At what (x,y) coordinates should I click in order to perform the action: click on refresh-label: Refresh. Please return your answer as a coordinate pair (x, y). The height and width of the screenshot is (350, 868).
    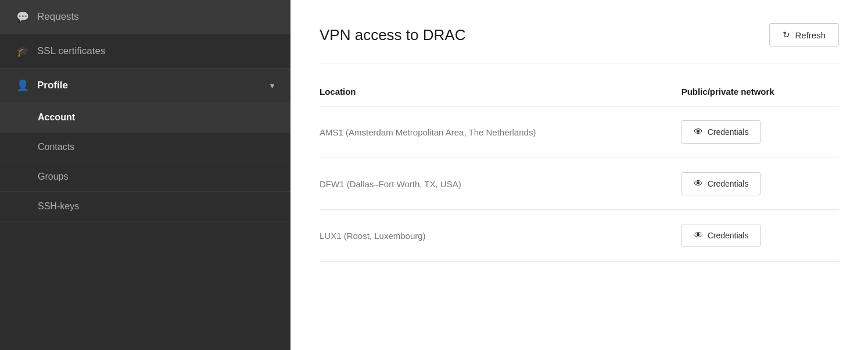
    Looking at the image, I should click on (810, 35).